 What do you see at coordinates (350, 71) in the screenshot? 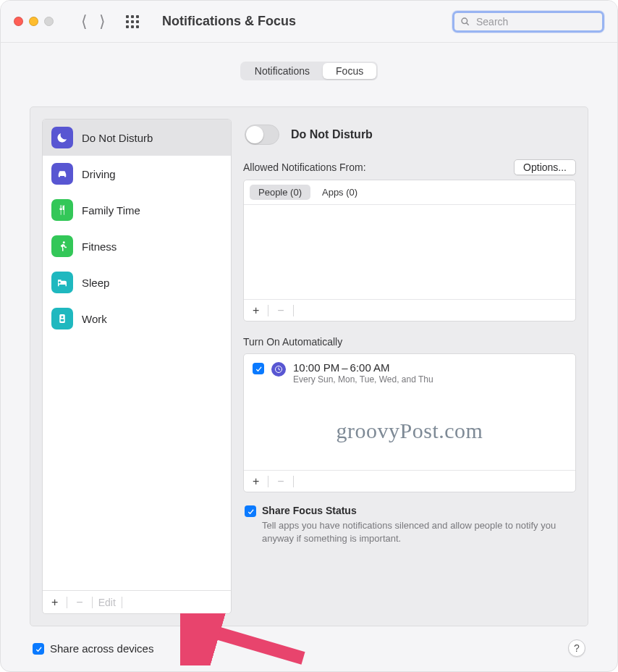
I see `tab-focus: Focus` at bounding box center [350, 71].